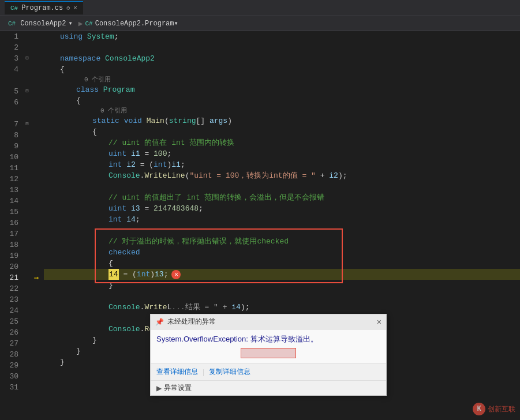 The width and height of the screenshot is (520, 420). I want to click on nav-bar: C# ConsoleApp2 ▾ ▶ C# ConsoleApp2.Progra…, so click(260, 24).